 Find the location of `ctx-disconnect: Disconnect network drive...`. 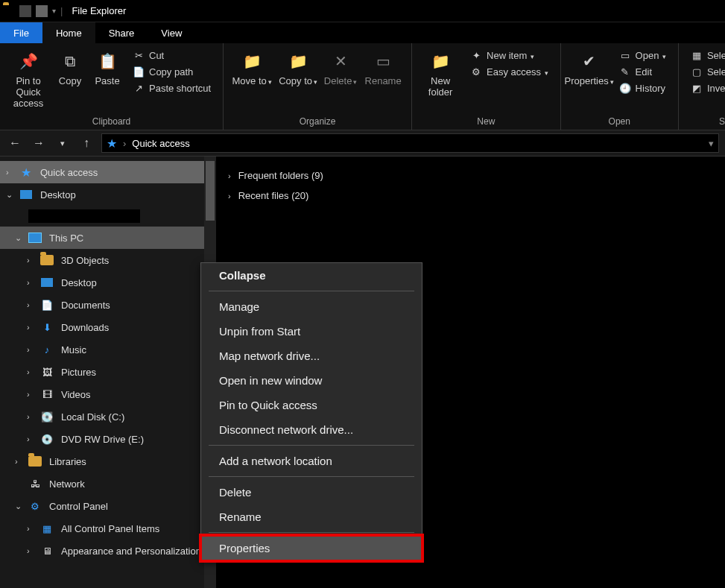

ctx-disconnect: Disconnect network drive... is located at coordinates (311, 429).